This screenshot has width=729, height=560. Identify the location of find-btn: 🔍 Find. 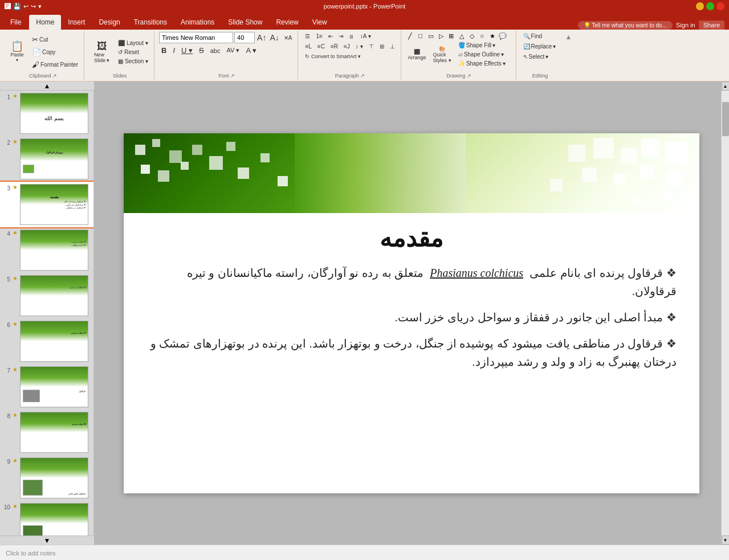
(532, 36).